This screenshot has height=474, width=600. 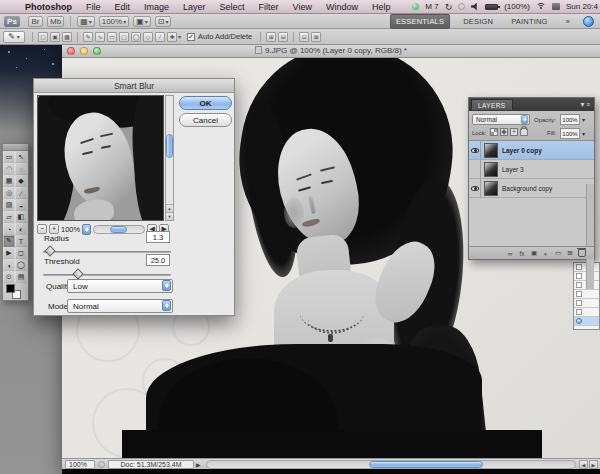 I want to click on layer-mask-icon: ▣, so click(x=534, y=253).